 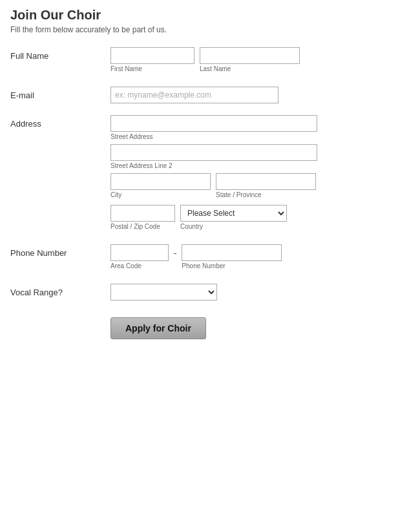 I want to click on vocal-range-fields: SopranoMezzo-SopranoAltoTenorBaritoneBas…, so click(x=260, y=292).